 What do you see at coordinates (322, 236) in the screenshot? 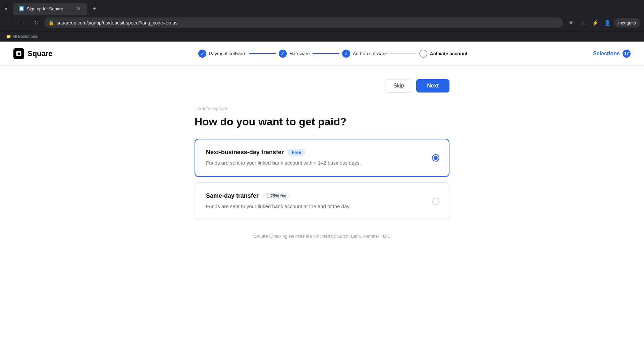
I see `footer-note: *Square Checking services are provided b…` at bounding box center [322, 236].